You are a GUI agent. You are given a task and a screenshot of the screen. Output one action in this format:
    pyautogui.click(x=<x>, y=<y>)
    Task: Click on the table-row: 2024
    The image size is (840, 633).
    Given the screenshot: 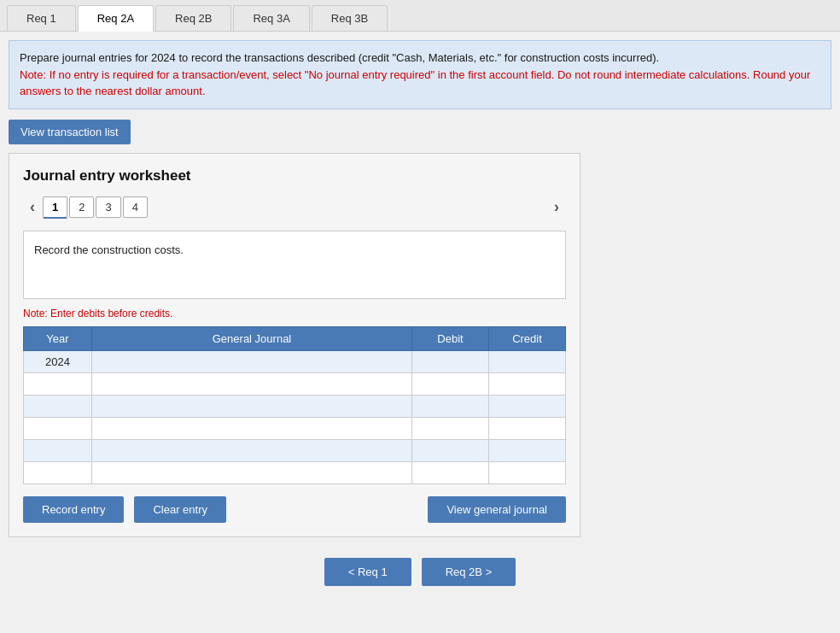 What is the action you would take?
    pyautogui.click(x=295, y=361)
    